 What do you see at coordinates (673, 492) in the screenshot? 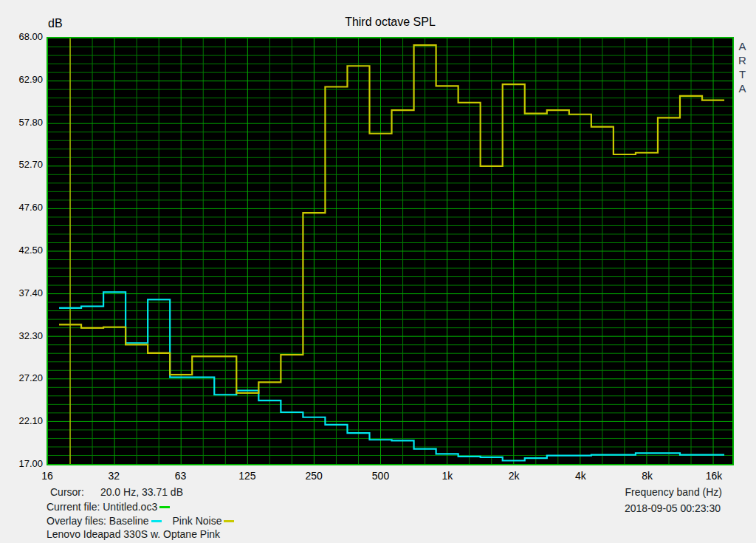
I see `x-axis-title: Frequency band (Hz)` at bounding box center [673, 492].